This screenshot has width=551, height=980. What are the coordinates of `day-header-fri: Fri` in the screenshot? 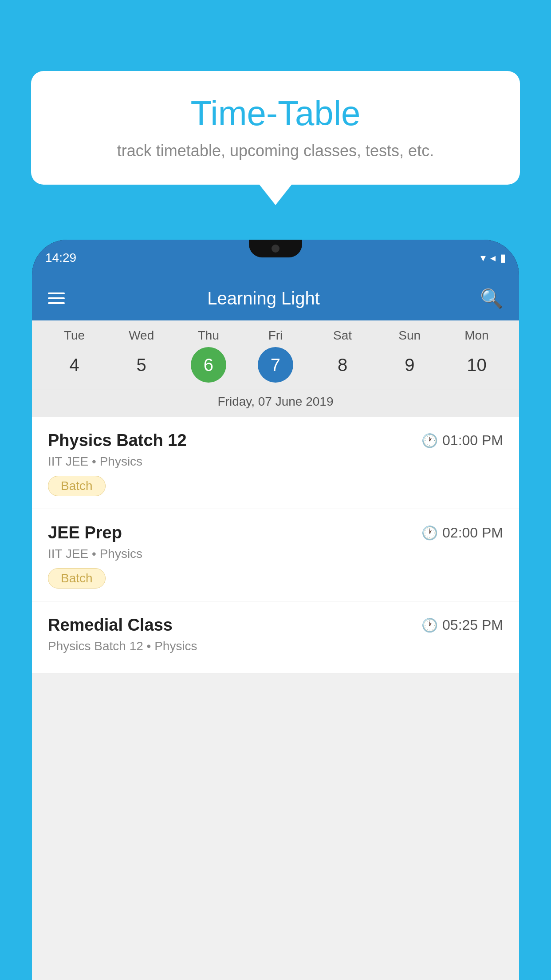 It's located at (276, 336).